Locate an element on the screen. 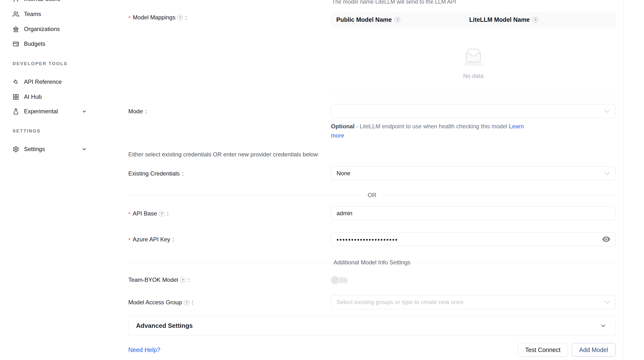 The width and height of the screenshot is (644, 360). sidebar-item-label: Organizations is located at coordinates (42, 29).